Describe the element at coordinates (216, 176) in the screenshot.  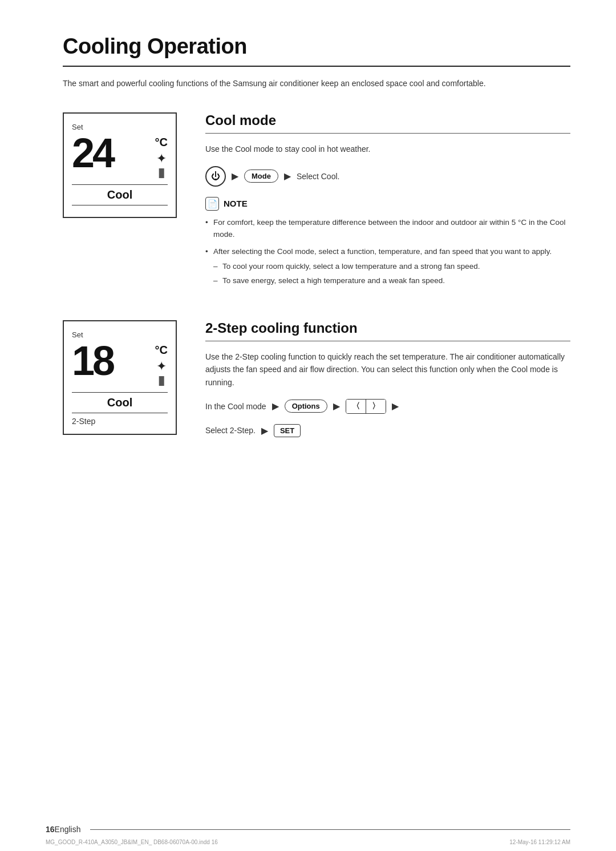
I see `power-button-icon: ⏻` at that location.